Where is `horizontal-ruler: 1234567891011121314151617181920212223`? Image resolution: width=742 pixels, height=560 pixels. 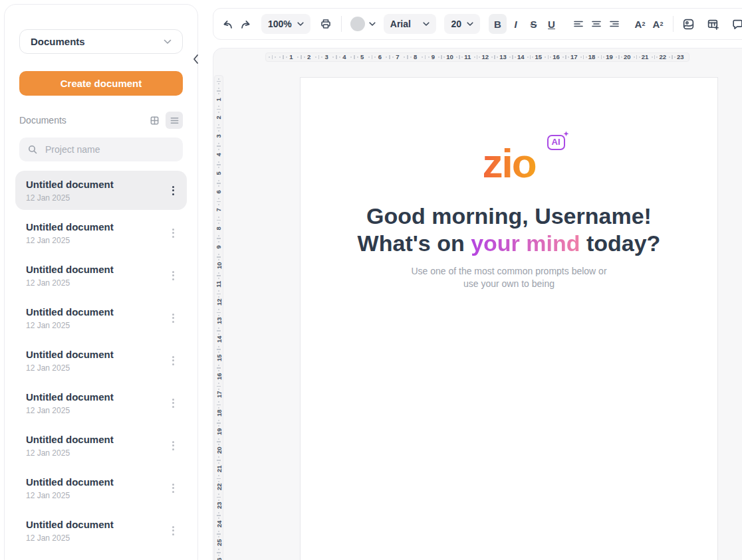
horizontal-ruler: 1234567891011121314151617181920212223 is located at coordinates (477, 57).